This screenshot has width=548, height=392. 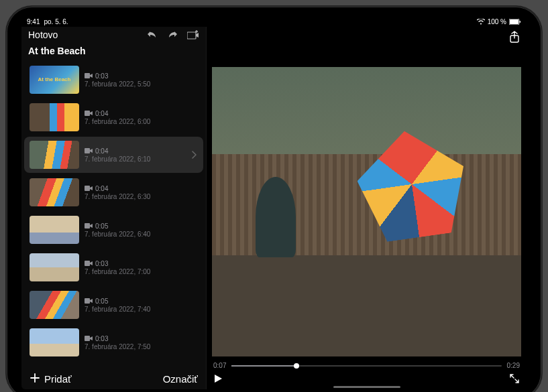 I want to click on clip-item: 0:057. februára 2022, 7:40, so click(x=114, y=305).